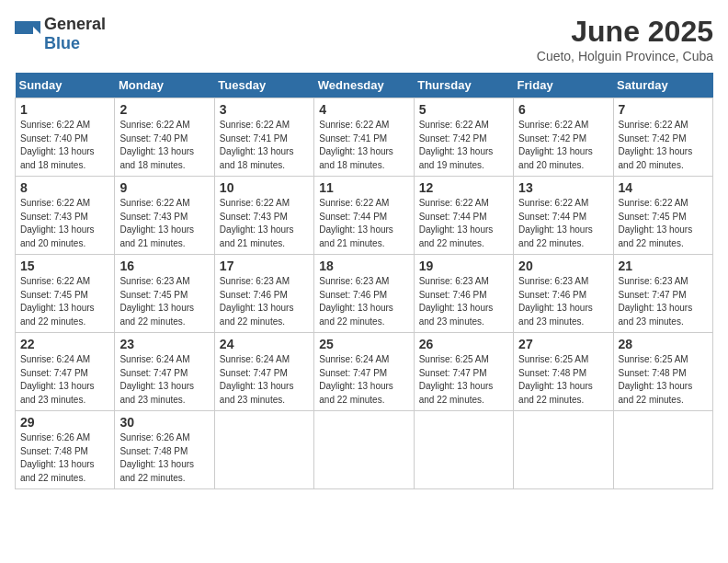 This screenshot has width=728, height=563. Describe the element at coordinates (364, 188) in the screenshot. I see `day-number: 11` at that location.